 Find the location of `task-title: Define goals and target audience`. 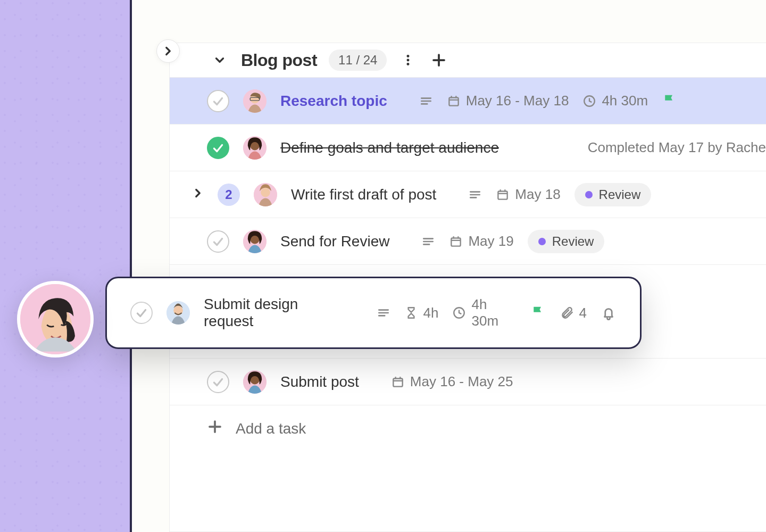

task-title: Define goals and target audience is located at coordinates (389, 148).